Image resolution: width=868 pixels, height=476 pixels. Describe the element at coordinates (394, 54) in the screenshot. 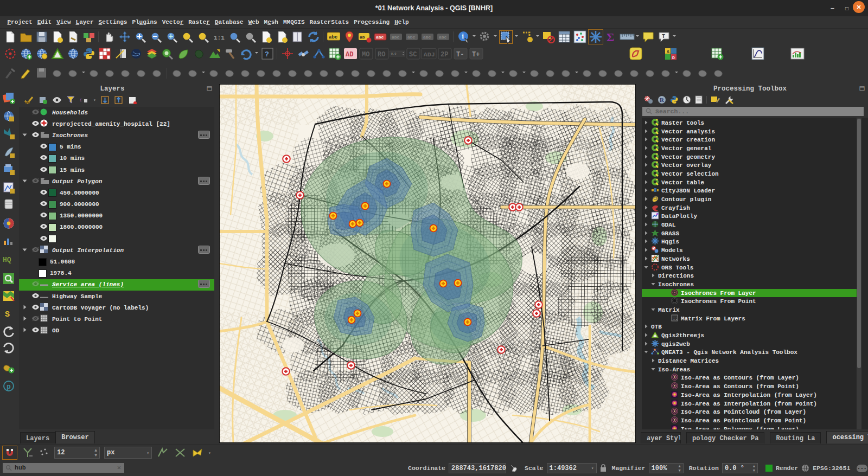

I see `svg-text: 0.0` at that location.